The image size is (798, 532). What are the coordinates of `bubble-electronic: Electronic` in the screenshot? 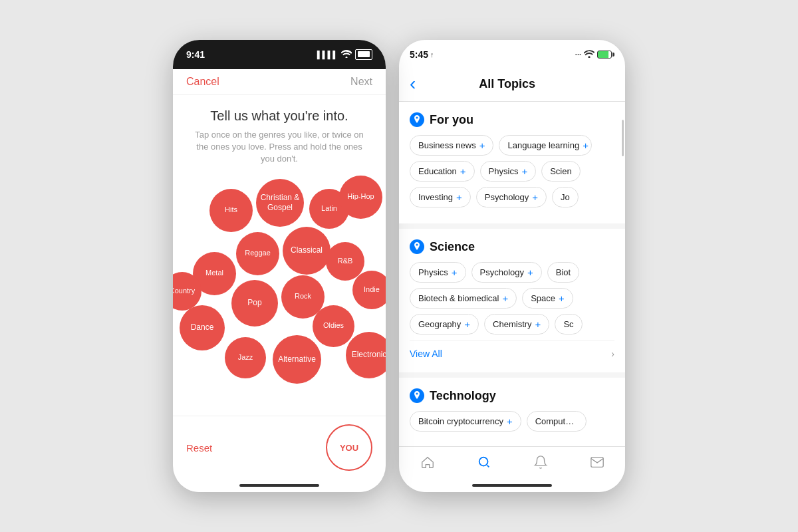 It's located at (366, 355).